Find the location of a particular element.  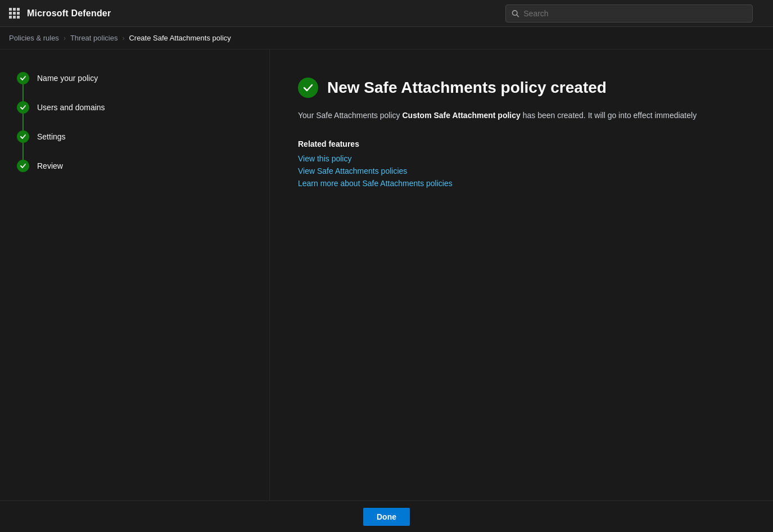

success-title: New Safe Attachments policy created is located at coordinates (467, 88).